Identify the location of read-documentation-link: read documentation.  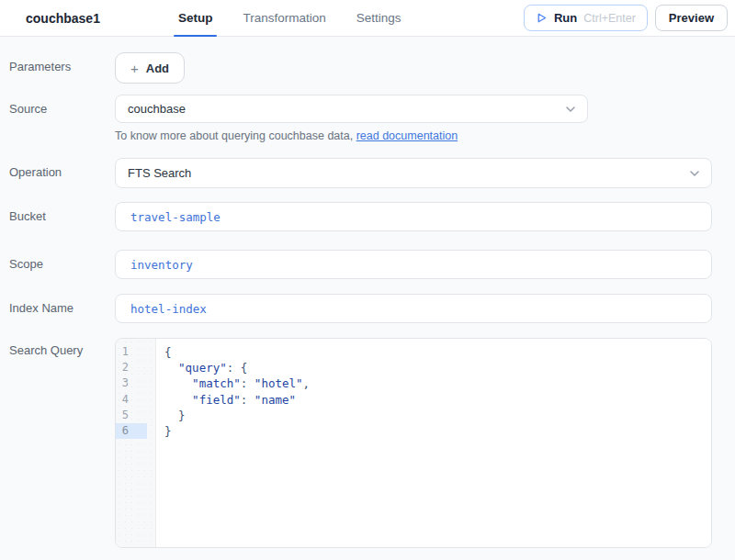
(408, 136).